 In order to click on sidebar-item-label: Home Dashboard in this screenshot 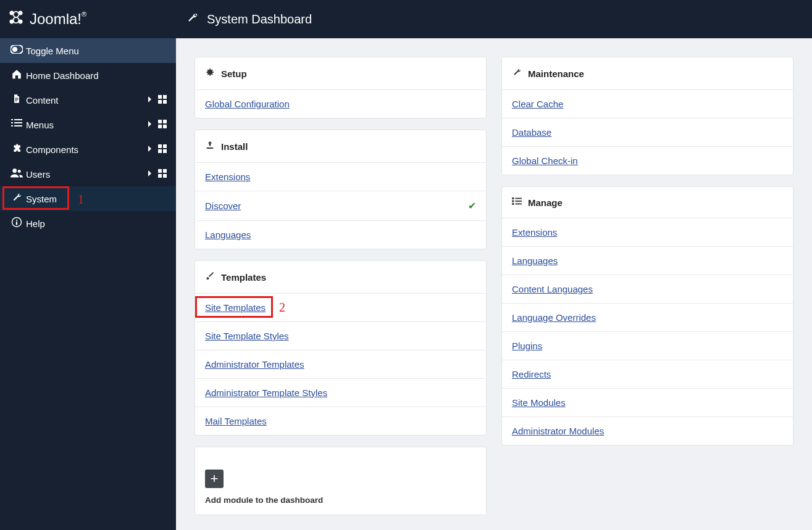, I will do `click(98, 75)`.